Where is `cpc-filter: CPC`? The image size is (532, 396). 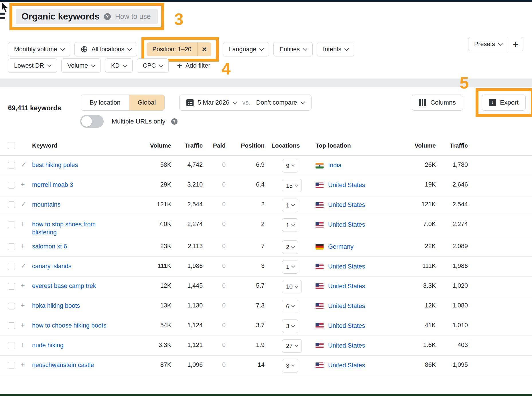
cpc-filter: CPC is located at coordinates (153, 66).